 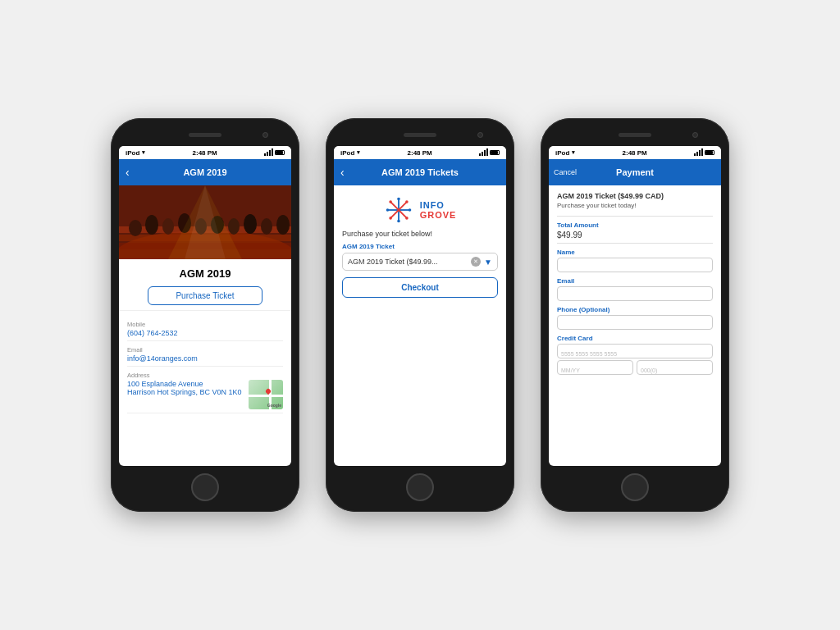 I want to click on google-logo-text: Google, so click(x=274, y=405).